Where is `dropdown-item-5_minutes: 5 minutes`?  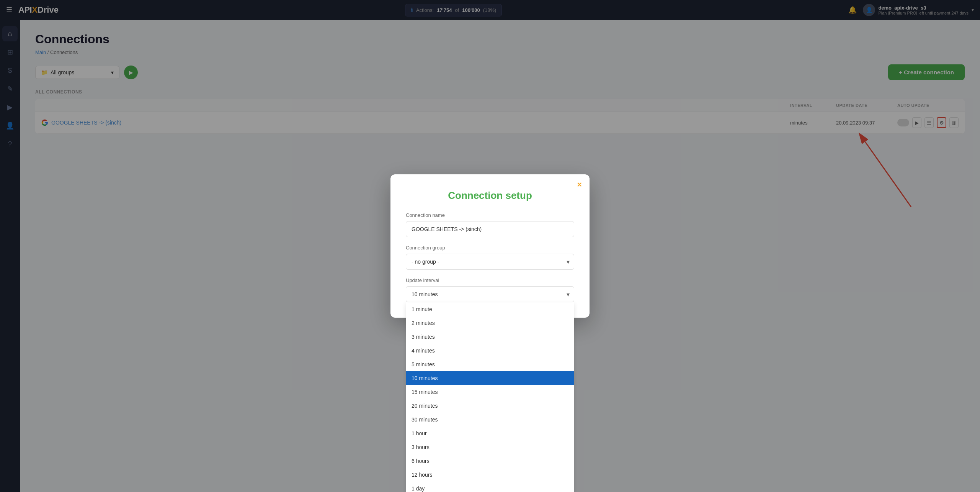
dropdown-item-5_minutes: 5 minutes is located at coordinates (490, 364).